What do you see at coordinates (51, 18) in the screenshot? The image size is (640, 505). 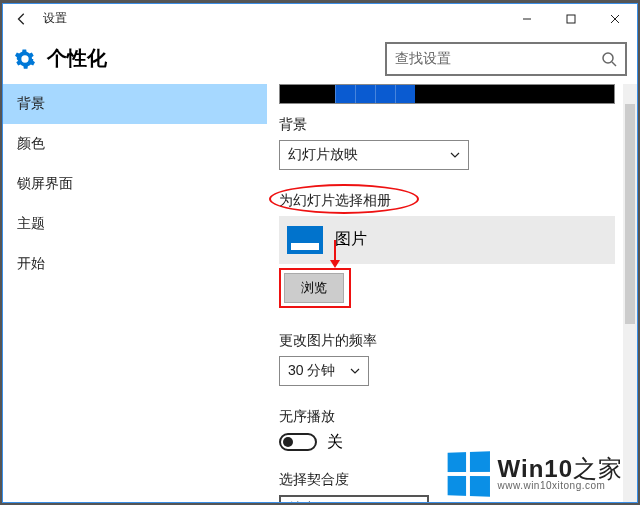 I see `window-title: 设置` at bounding box center [51, 18].